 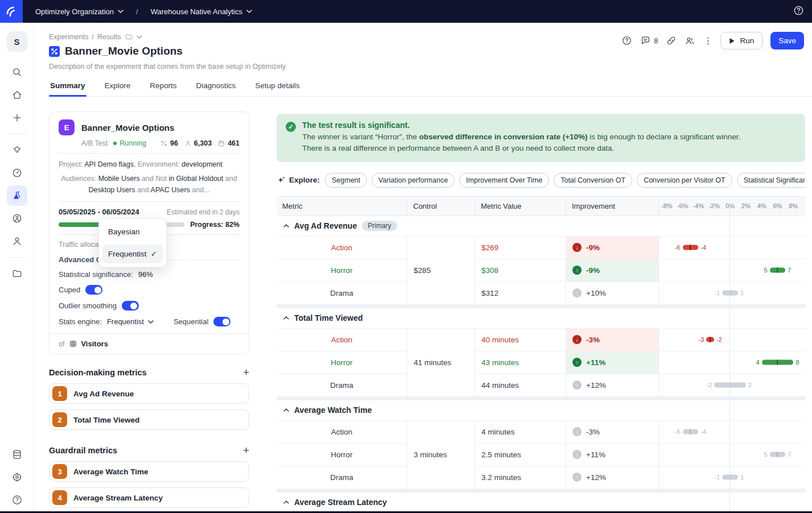 I want to click on menu-item-frequentist: Frequentist✓, so click(x=133, y=254).